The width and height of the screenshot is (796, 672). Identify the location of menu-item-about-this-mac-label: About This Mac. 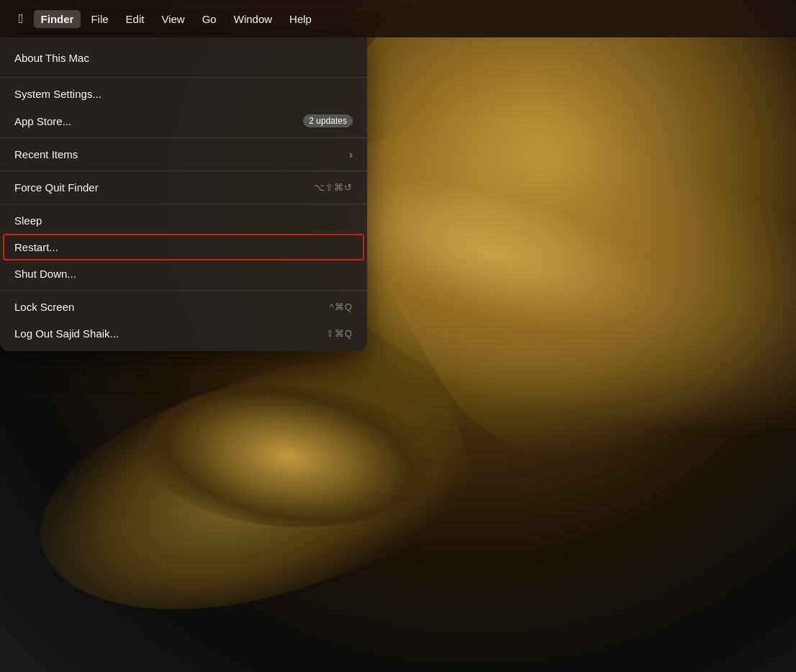
(52, 58).